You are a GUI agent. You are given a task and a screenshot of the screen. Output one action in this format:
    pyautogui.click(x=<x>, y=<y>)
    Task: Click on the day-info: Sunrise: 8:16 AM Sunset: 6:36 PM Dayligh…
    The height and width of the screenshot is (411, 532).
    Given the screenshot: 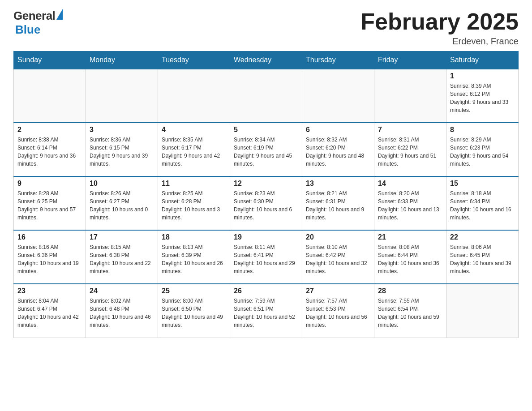 What is the action you would take?
    pyautogui.click(x=50, y=259)
    